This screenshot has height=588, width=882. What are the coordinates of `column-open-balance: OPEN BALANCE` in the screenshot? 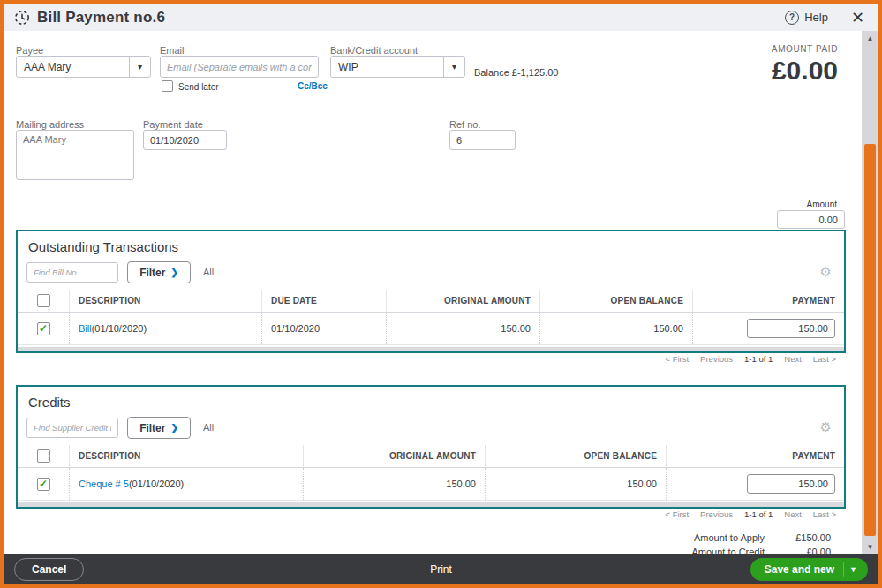 It's located at (576, 456).